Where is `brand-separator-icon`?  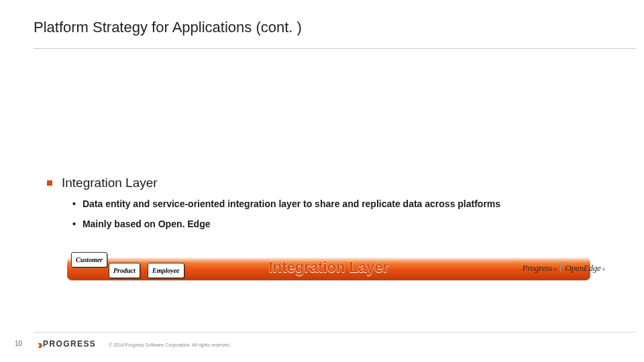
brand-separator-icon is located at coordinates (561, 267).